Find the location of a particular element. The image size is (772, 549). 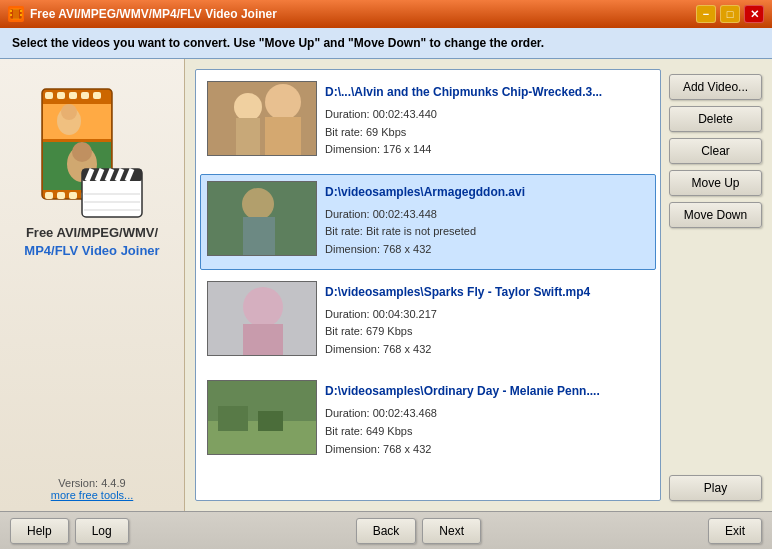

video-dimension: Dimension: 176 x 144 is located at coordinates (483, 150).